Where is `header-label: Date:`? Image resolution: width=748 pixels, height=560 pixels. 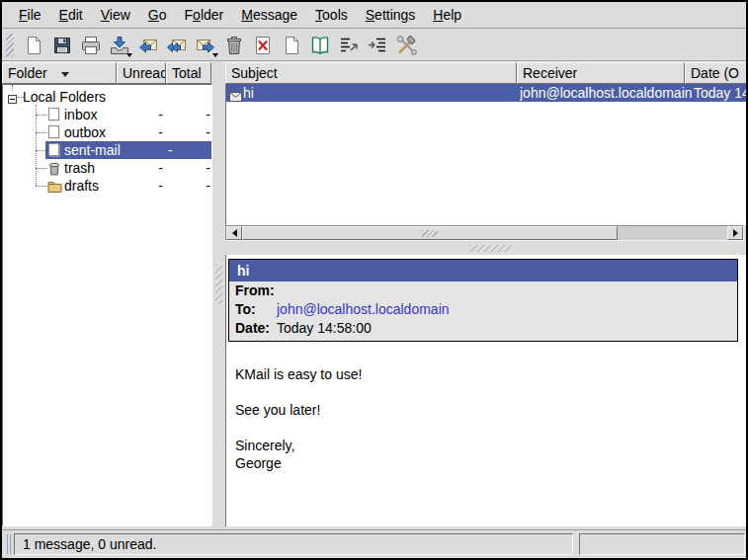 header-label: Date: is located at coordinates (256, 328).